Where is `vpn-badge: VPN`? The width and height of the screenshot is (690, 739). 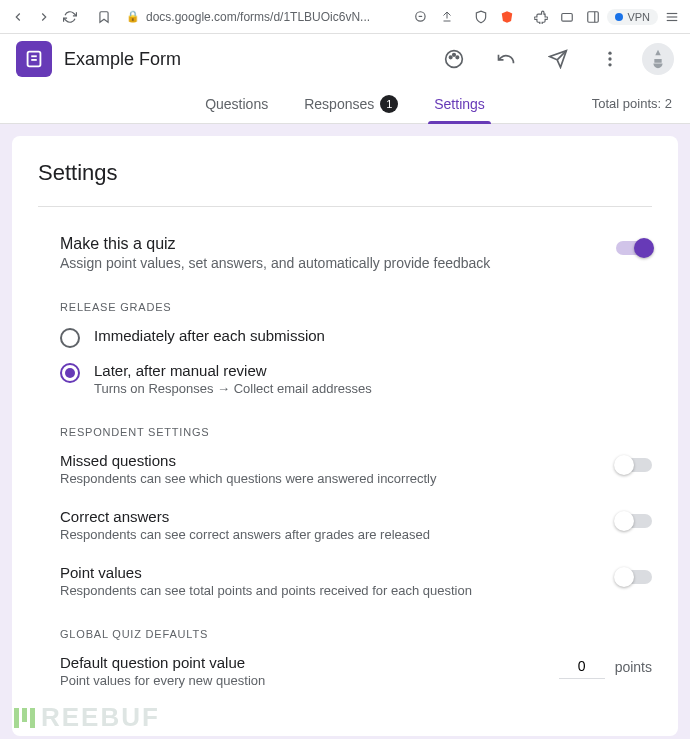 vpn-badge: VPN is located at coordinates (632, 17).